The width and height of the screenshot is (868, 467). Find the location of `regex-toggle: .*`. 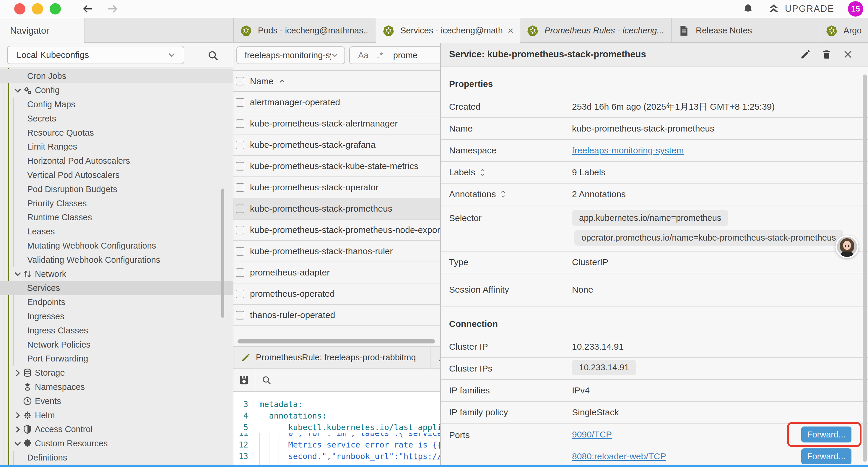

regex-toggle: .* is located at coordinates (380, 55).